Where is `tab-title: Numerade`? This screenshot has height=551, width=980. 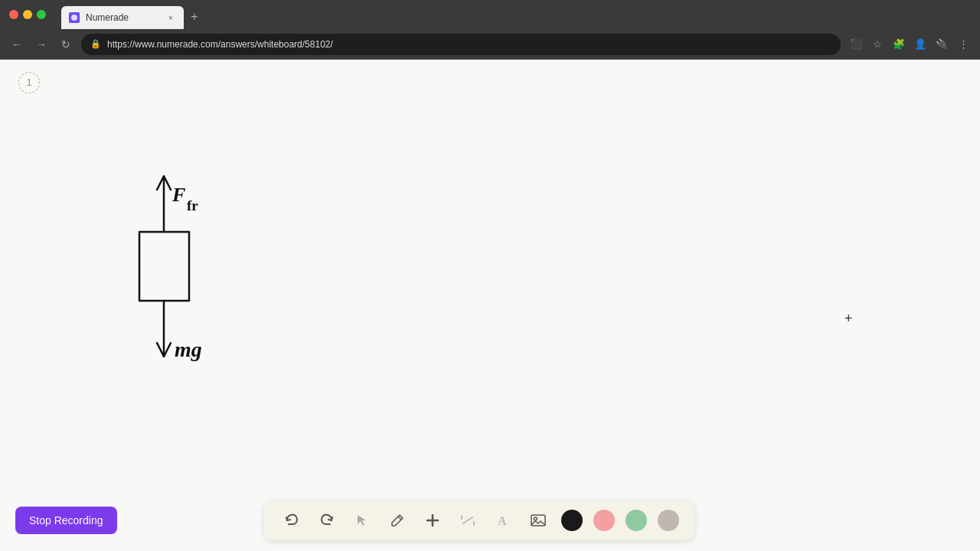
tab-title: Numerade is located at coordinates (107, 18).